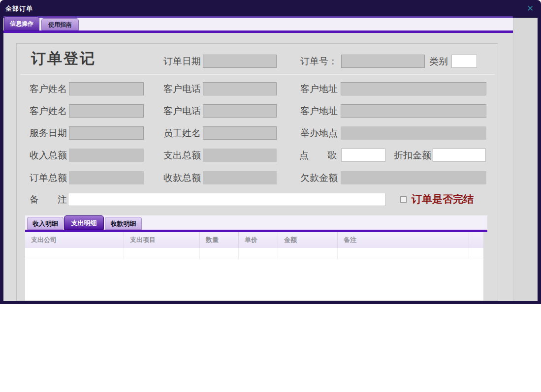  What do you see at coordinates (240, 61) in the screenshot?
I see `order-date-input` at bounding box center [240, 61].